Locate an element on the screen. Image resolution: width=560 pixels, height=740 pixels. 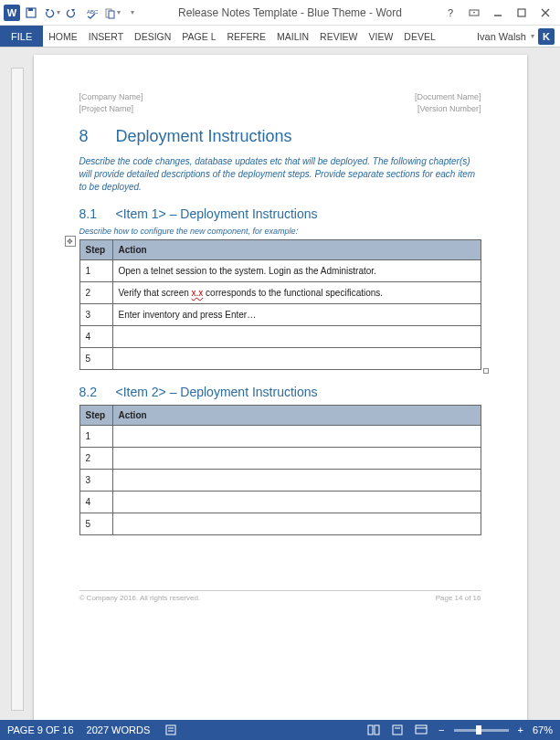
heading-8-1-number: 8.1 is located at coordinates (98, 214).